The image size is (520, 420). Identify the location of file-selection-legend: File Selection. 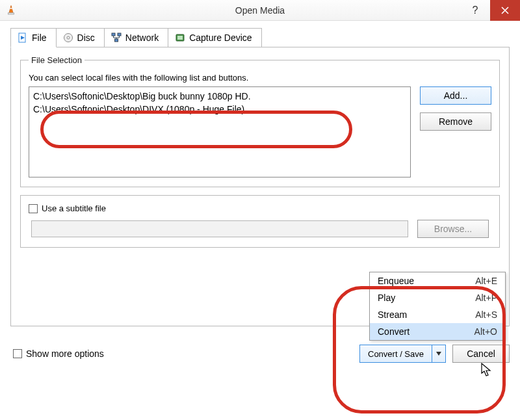
(57, 60).